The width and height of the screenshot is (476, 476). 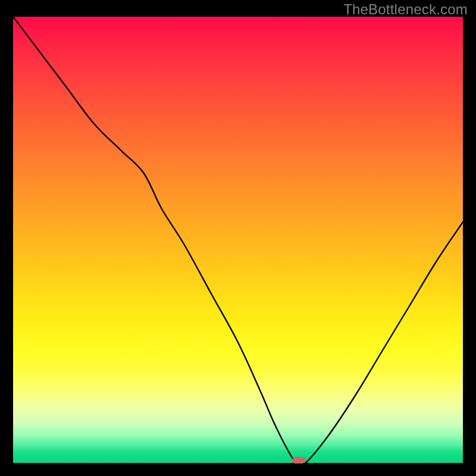 What do you see at coordinates (299, 461) in the screenshot?
I see `optimal-point-marker` at bounding box center [299, 461].